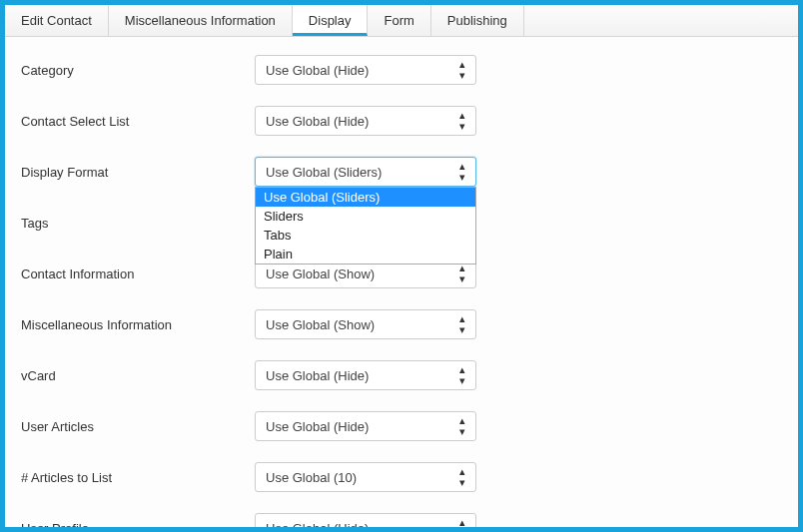 Image resolution: width=803 pixels, height=532 pixels. What do you see at coordinates (366, 375) in the screenshot?
I see `select-wrap-vcard: Use Global (Hide) ▴▾` at bounding box center [366, 375].